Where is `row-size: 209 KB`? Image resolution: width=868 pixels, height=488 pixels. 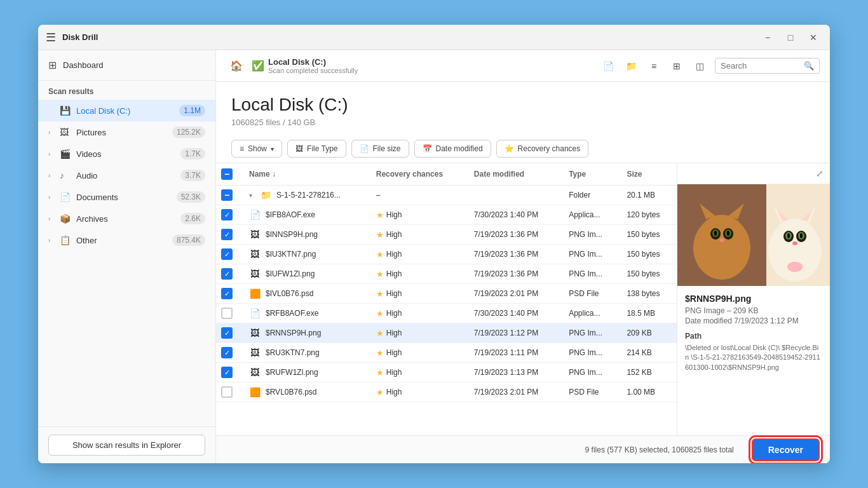 row-size: 209 KB is located at coordinates (648, 333).